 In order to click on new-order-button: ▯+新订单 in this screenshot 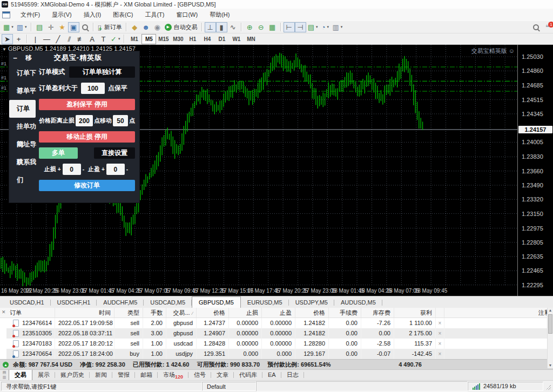, I will do `click(110, 27)`.